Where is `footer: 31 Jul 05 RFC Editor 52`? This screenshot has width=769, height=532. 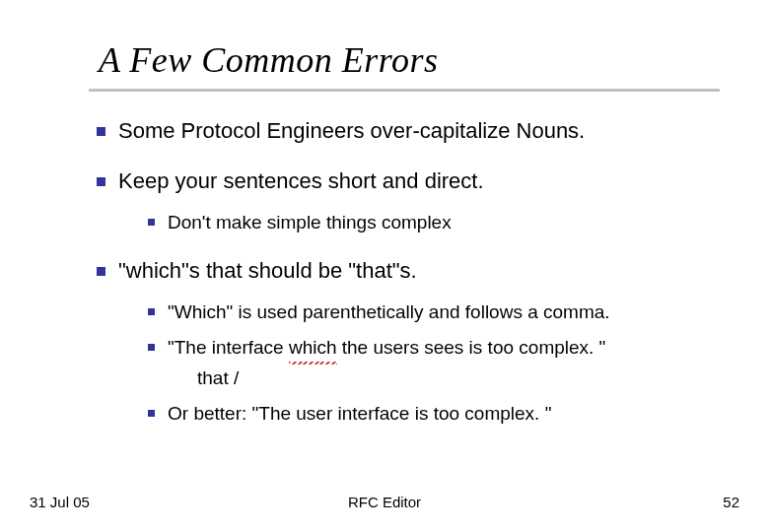
footer: 31 Jul 05 RFC Editor 52 is located at coordinates (384, 502).